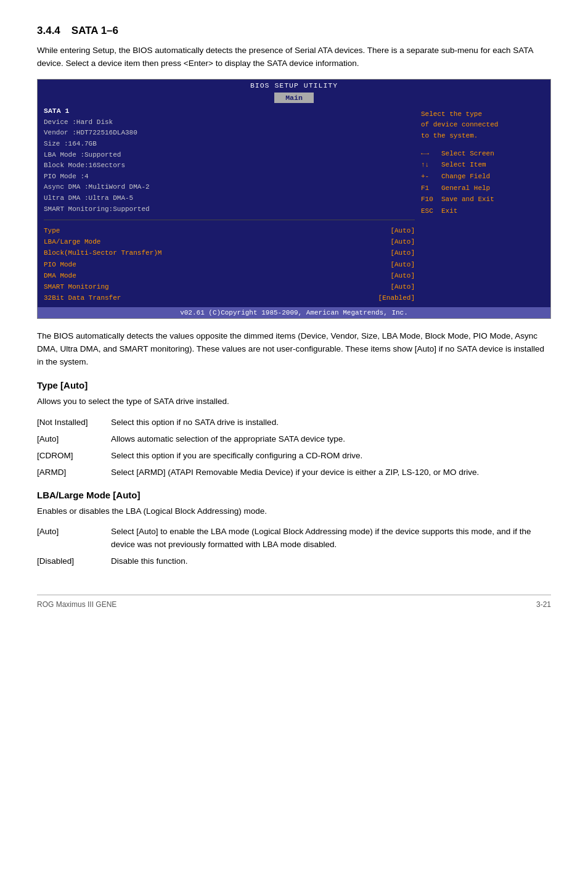 This screenshot has height=887, width=588. Describe the element at coordinates (294, 423) in the screenshot. I see `type-option-not-installed: [Not Installed] Select this option if no…` at that location.